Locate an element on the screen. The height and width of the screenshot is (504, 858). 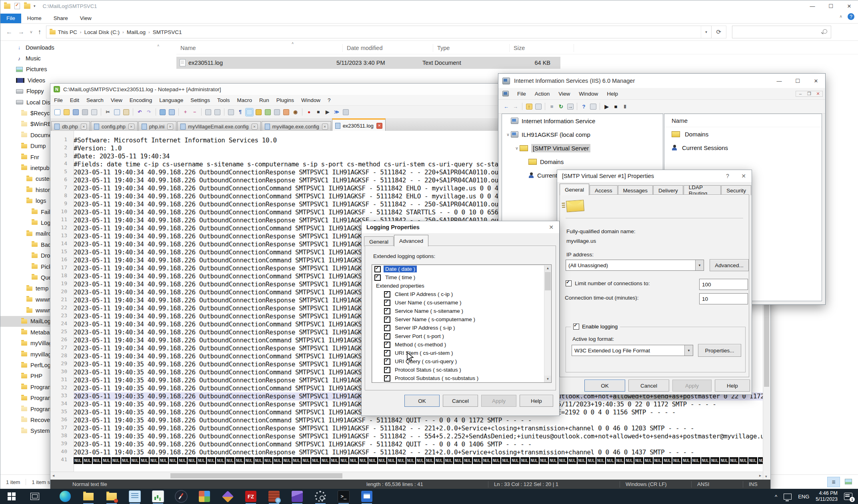
iis-content-item: Domains is located at coordinates (743, 134).